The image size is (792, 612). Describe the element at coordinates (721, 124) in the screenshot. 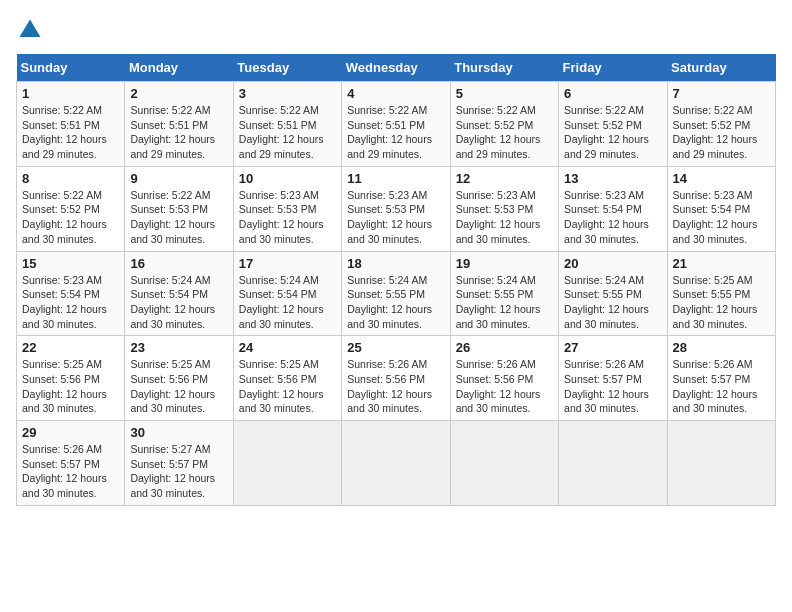

I see `calendar-cell: 7 Sunrise: 5:22 AM Sunset: 5:52 PM Dayli…` at that location.